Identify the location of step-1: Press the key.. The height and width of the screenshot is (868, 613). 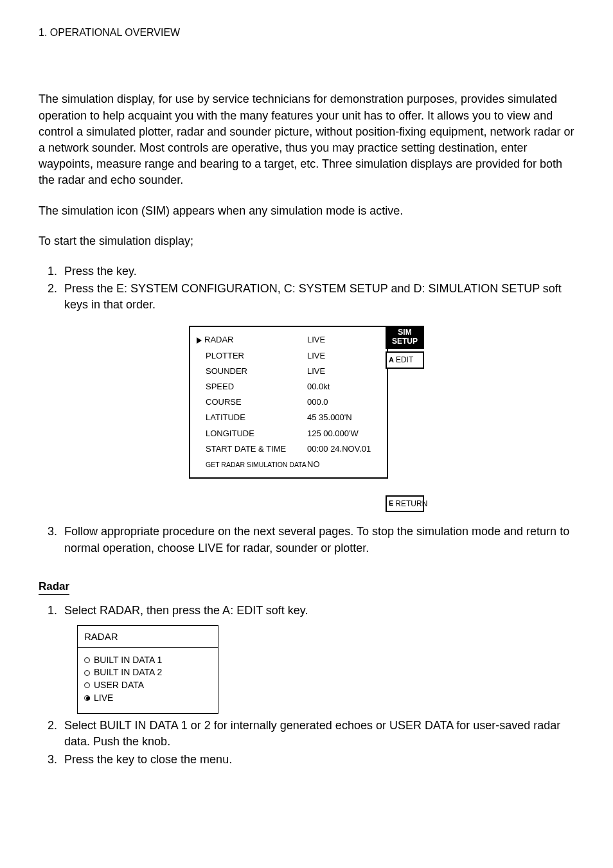
(317, 271).